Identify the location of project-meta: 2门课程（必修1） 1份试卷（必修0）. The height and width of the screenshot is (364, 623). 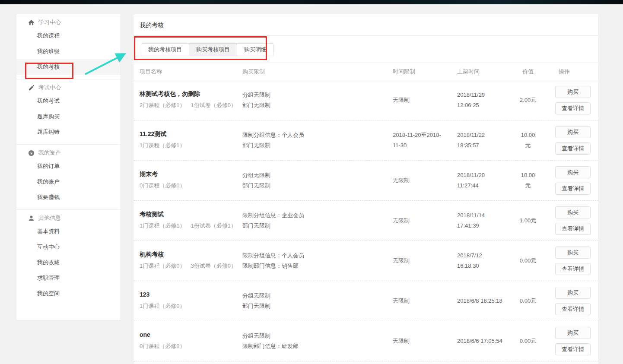
(189, 105).